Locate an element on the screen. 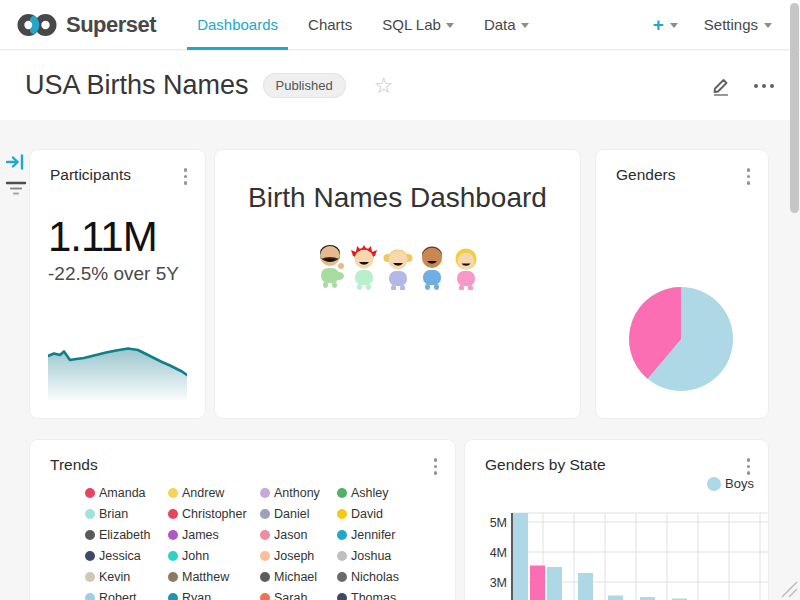 The width and height of the screenshot is (800, 600). legend-item-ashley: Ashley is located at coordinates (384, 493).